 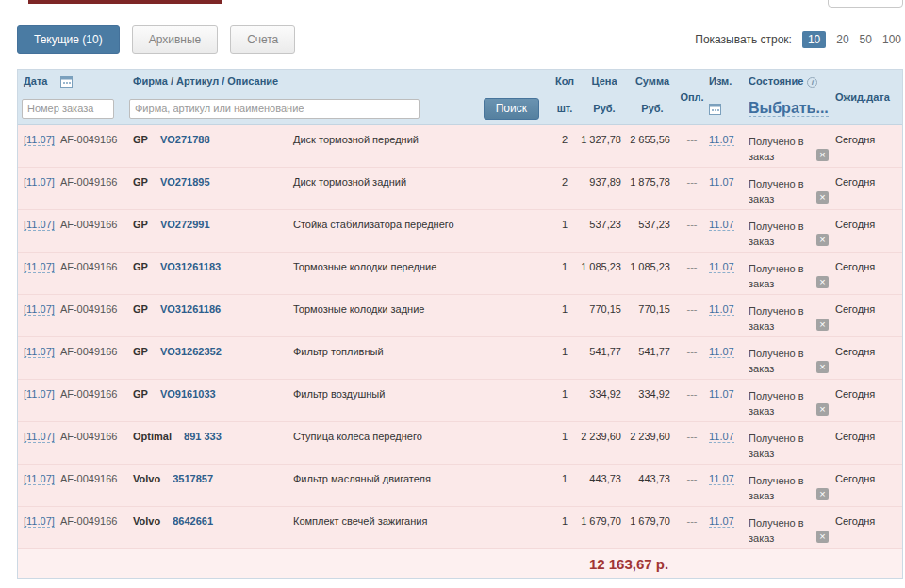 What do you see at coordinates (358, 436) in the screenshot?
I see `item-description: Ступица колеса переднего` at bounding box center [358, 436].